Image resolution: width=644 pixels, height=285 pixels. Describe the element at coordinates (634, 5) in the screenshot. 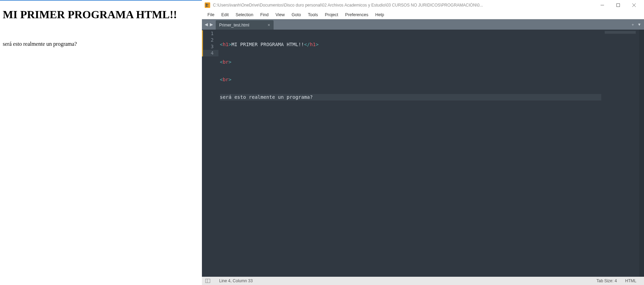

I see `close-window-button` at that location.